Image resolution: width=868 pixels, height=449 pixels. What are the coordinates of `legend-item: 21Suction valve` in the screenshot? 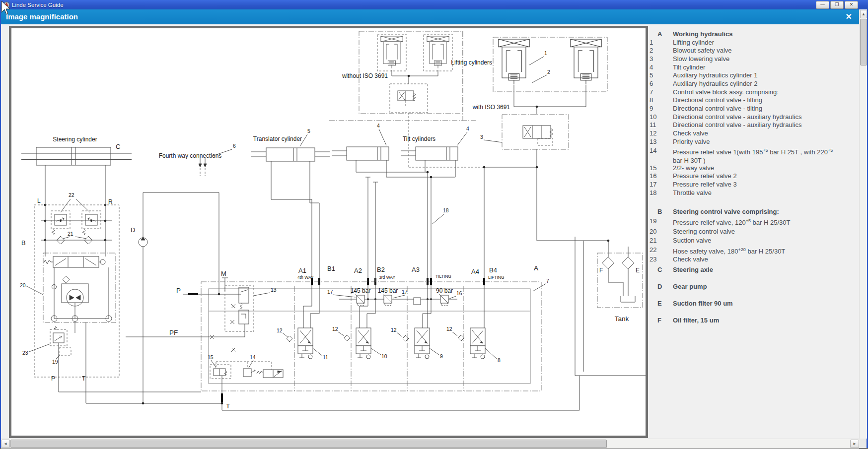 It's located at (754, 240).